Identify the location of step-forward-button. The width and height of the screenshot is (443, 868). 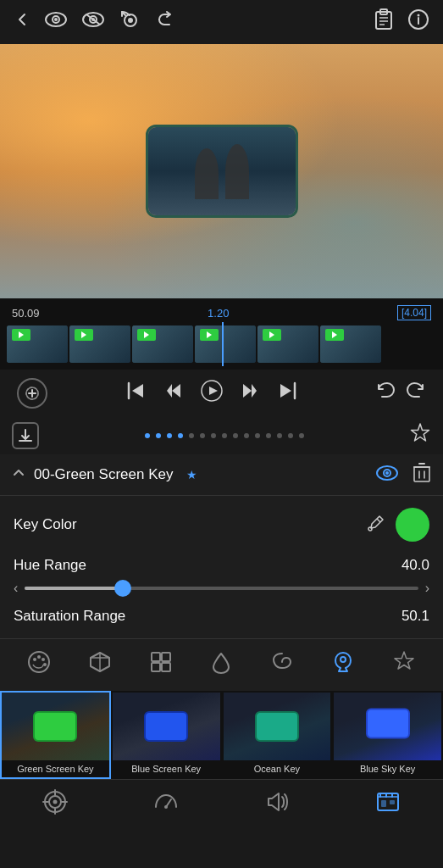
(250, 393).